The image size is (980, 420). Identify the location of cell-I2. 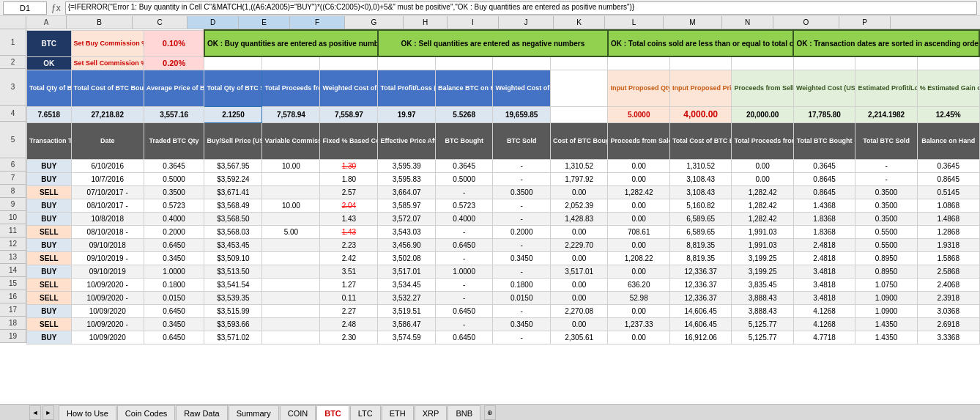
(521, 63).